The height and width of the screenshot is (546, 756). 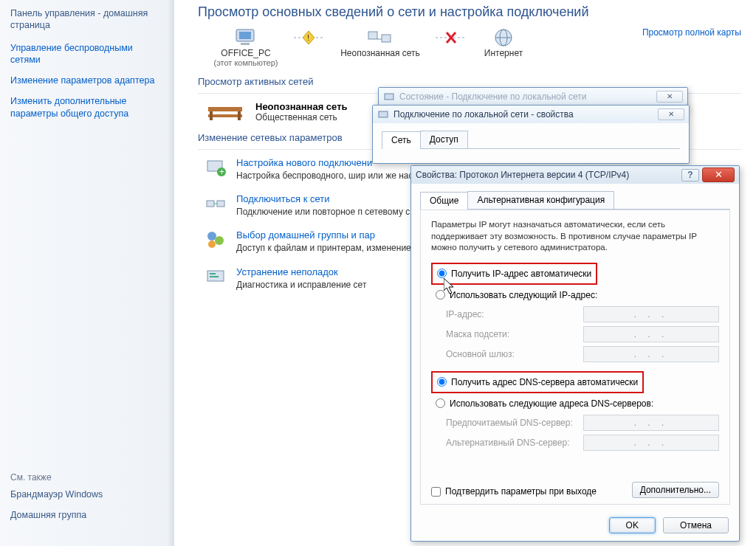 What do you see at coordinates (651, 314) in the screenshot?
I see `input-ip: . . .` at bounding box center [651, 314].